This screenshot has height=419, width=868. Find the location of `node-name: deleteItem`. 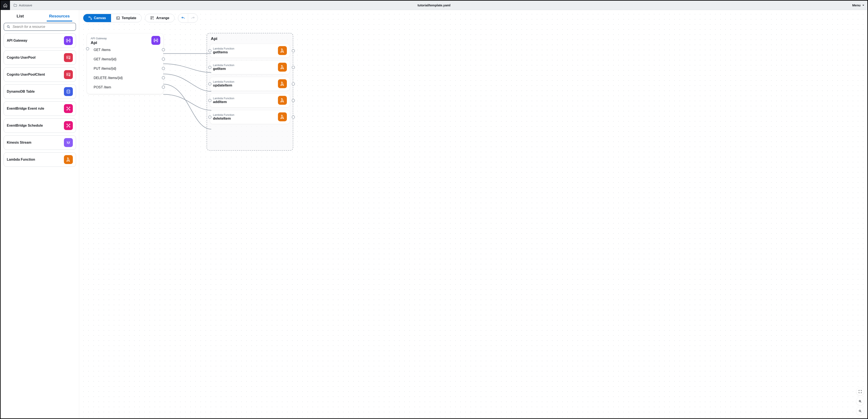

node-name: deleteItem is located at coordinates (224, 119).